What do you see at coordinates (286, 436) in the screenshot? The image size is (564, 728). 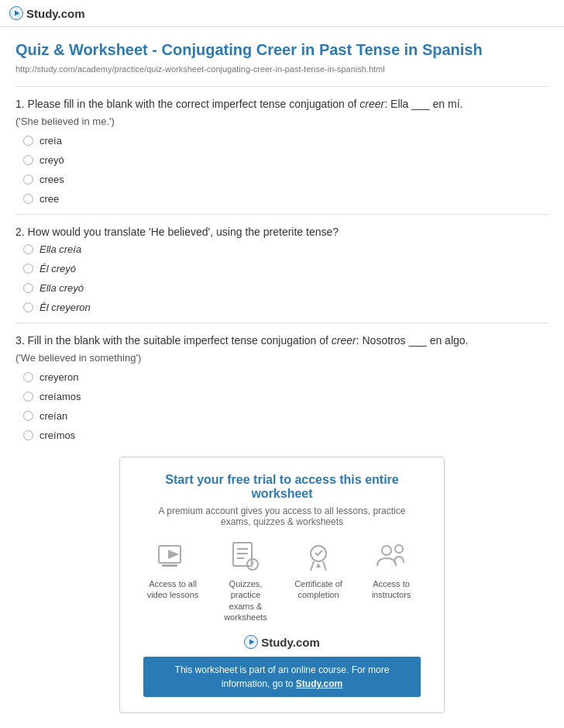 I see `q3-option-4: creímos` at bounding box center [286, 436].